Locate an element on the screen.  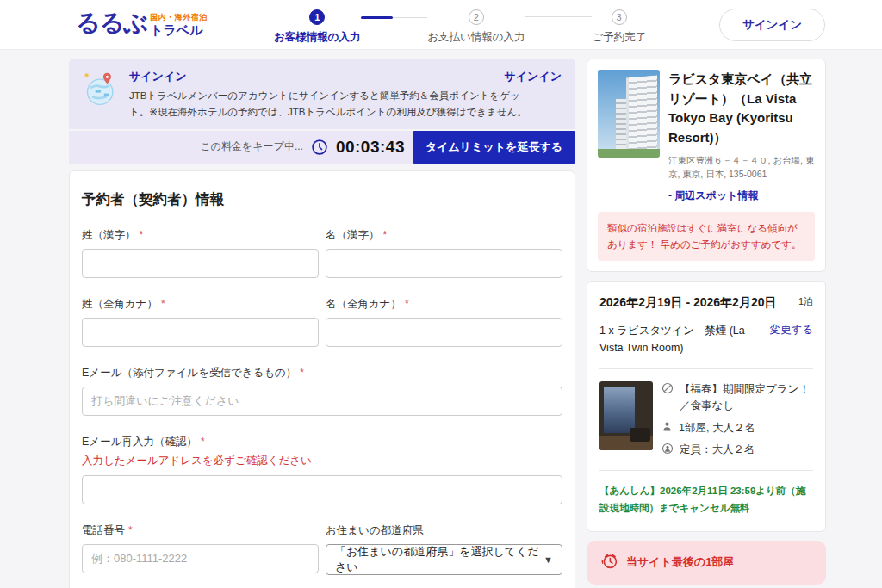
globe-pin-icon is located at coordinates (102, 90).